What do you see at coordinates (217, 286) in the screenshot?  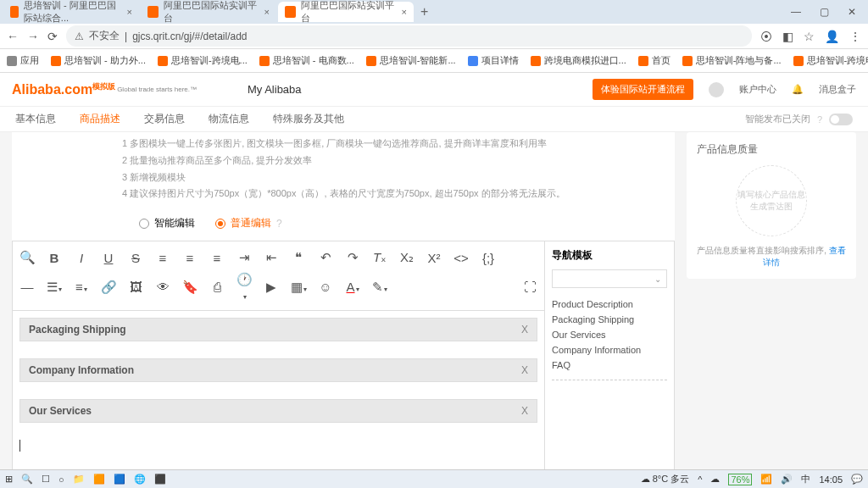 I see `pagebreak-button: ⎙` at bounding box center [217, 286].